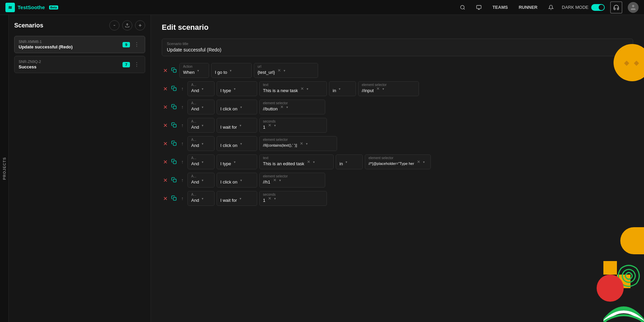 The image size is (644, 322). What do you see at coordinates (633, 7) in the screenshot?
I see `user-avatar` at bounding box center [633, 7].